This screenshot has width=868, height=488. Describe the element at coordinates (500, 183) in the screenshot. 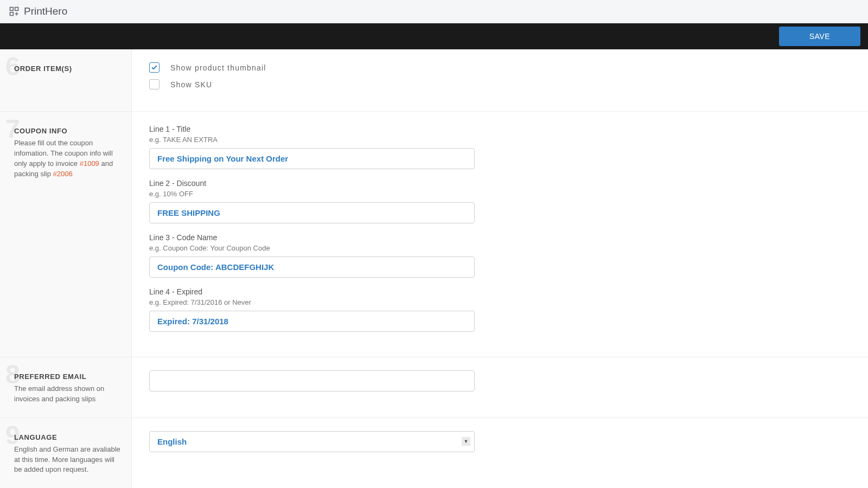

I see `field-label: Line 2 - Discount` at that location.